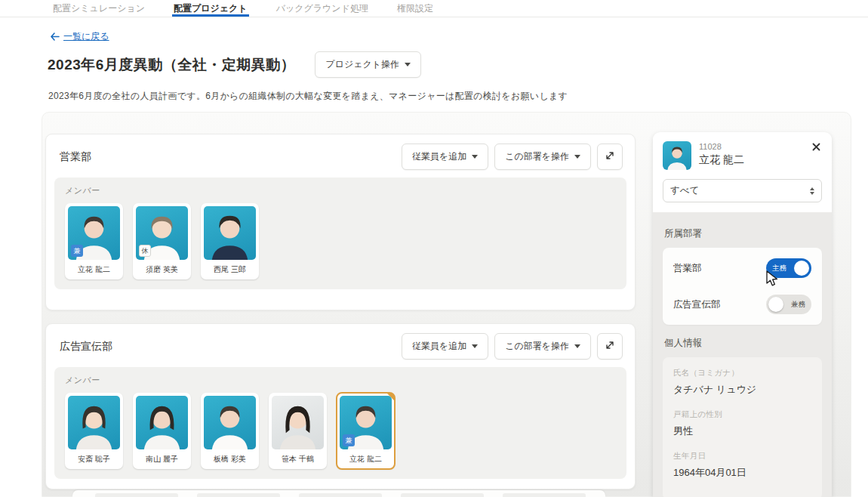 This screenshot has width=868, height=497. I want to click on employee-avatar, so click(677, 156).